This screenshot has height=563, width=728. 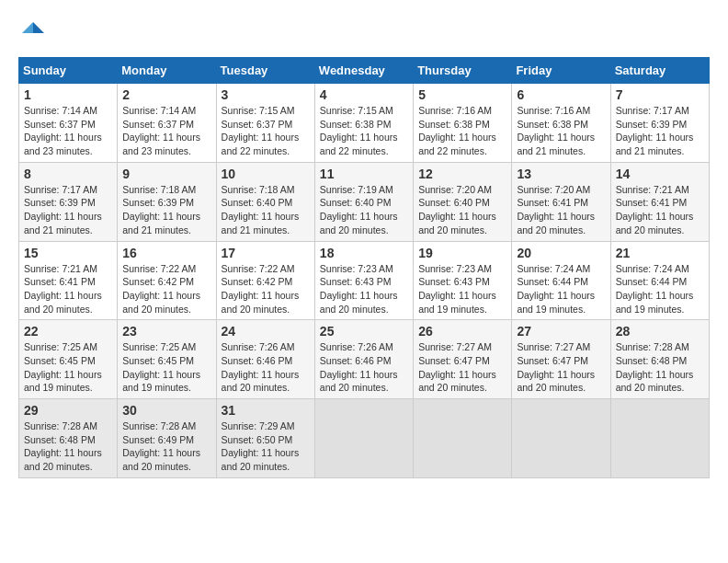 I want to click on calendar-cell: 7 Sunrise: 7:17 AM Sunset: 6:39 PM Dayli…, so click(x=660, y=123).